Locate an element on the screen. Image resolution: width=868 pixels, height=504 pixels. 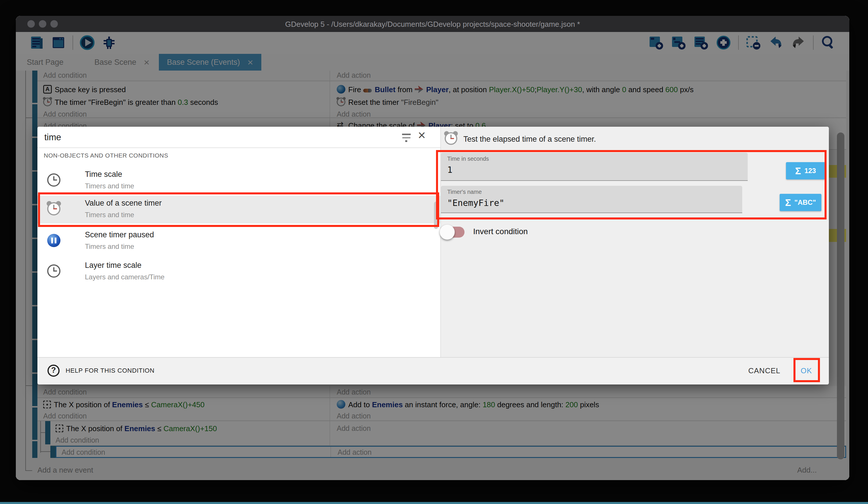
field-value: "EnemyFire" is located at coordinates (476, 203).